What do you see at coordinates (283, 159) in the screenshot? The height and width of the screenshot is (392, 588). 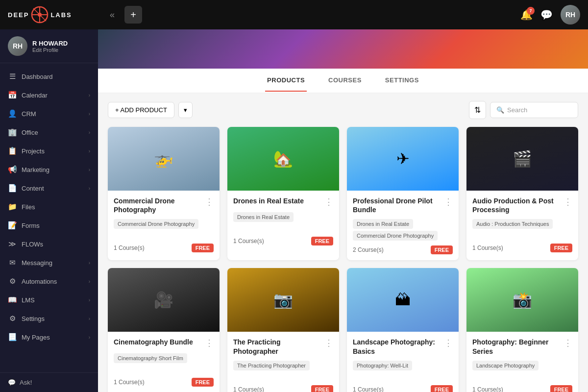 I see `product-thumb-icon: 🏡` at bounding box center [283, 159].